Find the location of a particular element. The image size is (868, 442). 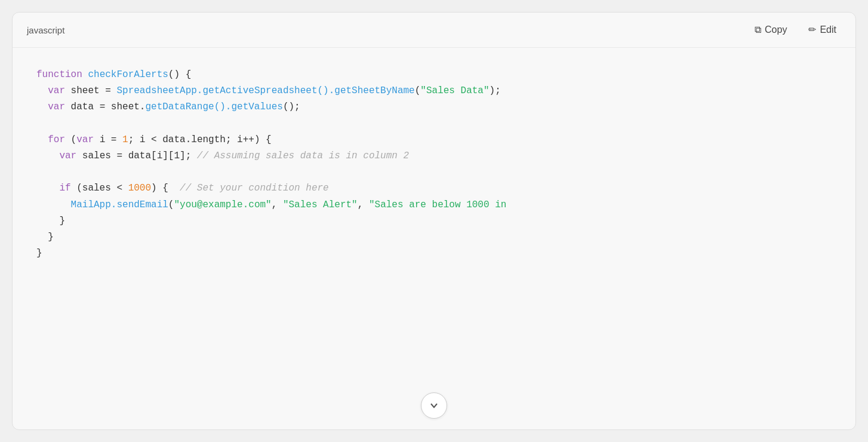

scroll-down-button is located at coordinates (434, 406).